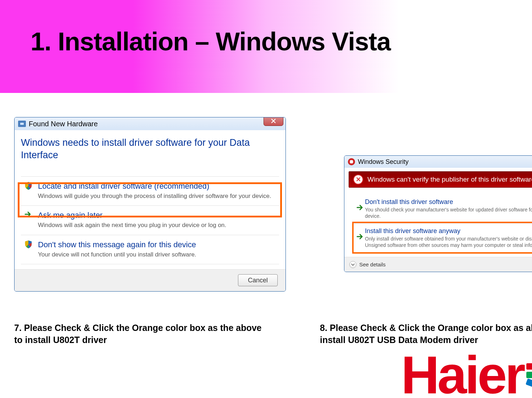 Image resolution: width=532 pixels, height=398 pixels. What do you see at coordinates (273, 121) in the screenshot?
I see `close-button` at bounding box center [273, 121].